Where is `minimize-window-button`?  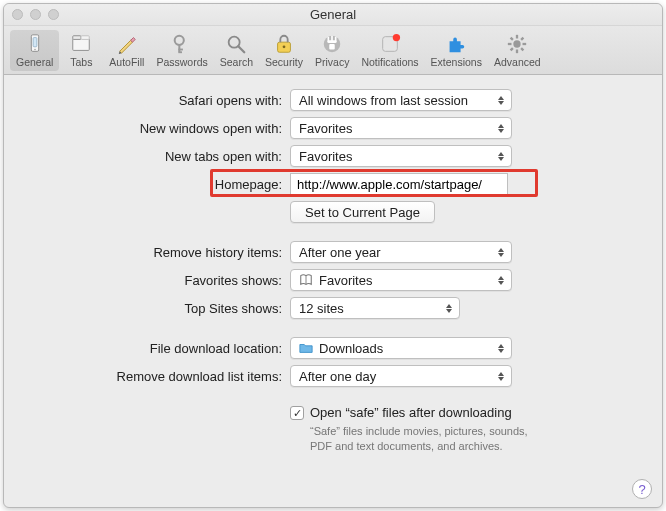 minimize-window-button is located at coordinates (36, 14).